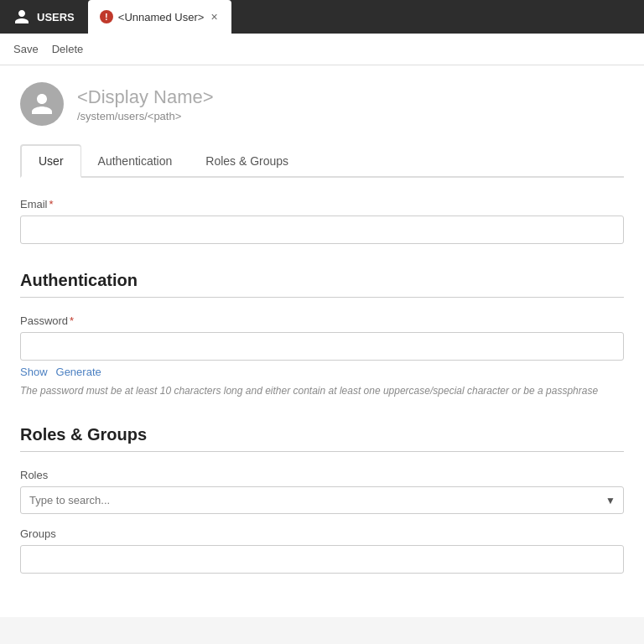 This screenshot has height=644, width=644. I want to click on user-icon, so click(22, 17).